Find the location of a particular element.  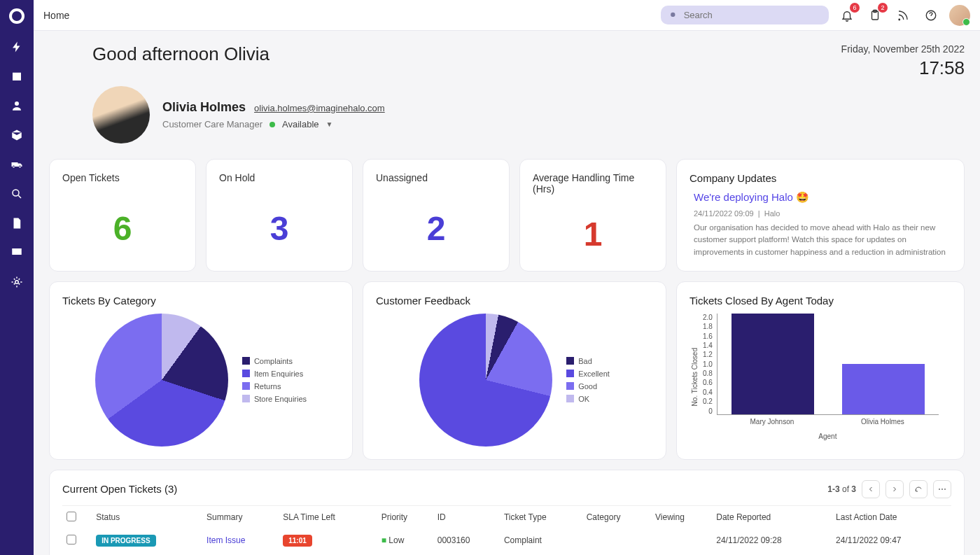

row-checkbox is located at coordinates (71, 540).